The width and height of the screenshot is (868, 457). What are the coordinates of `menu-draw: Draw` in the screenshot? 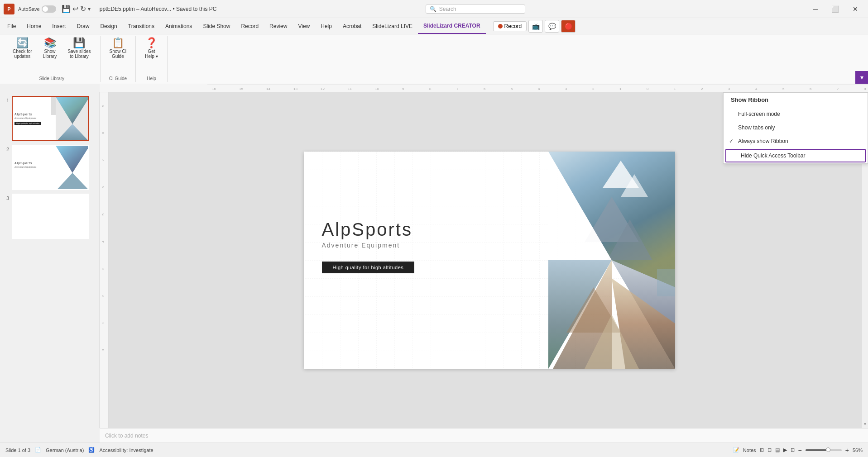 It's located at (83, 26).